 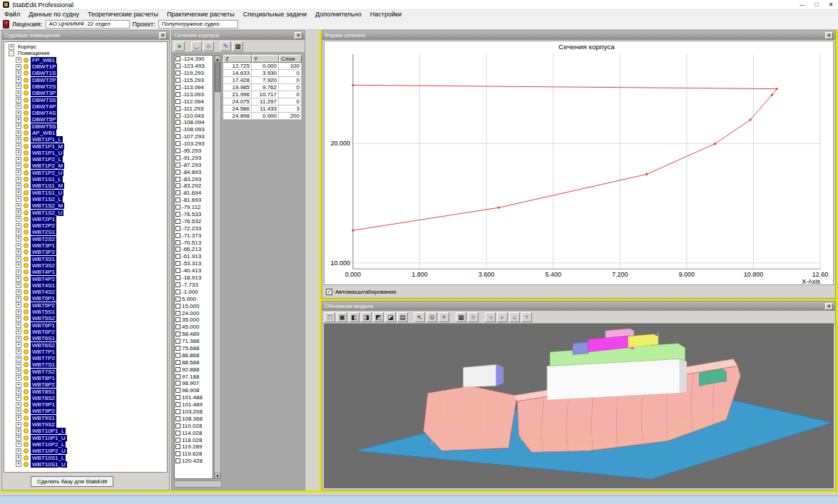 What do you see at coordinates (378, 317) in the screenshot?
I see `view-top-icon: ◩` at bounding box center [378, 317].